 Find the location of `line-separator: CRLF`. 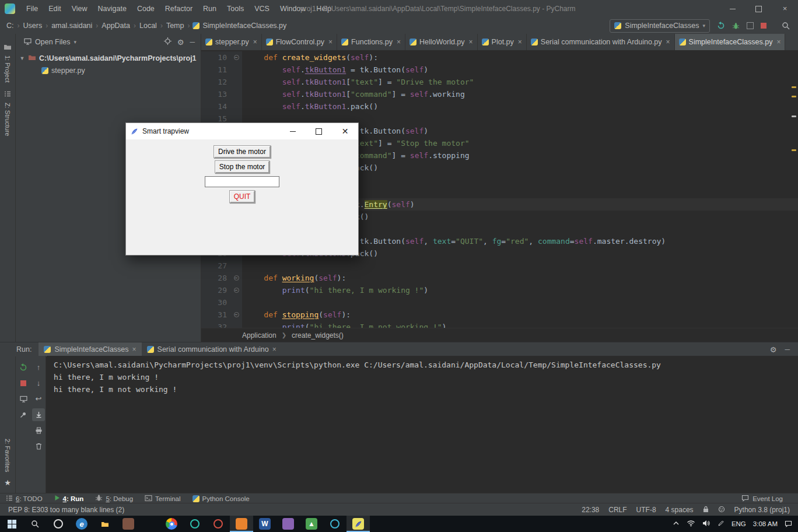

line-separator: CRLF is located at coordinates (617, 510).